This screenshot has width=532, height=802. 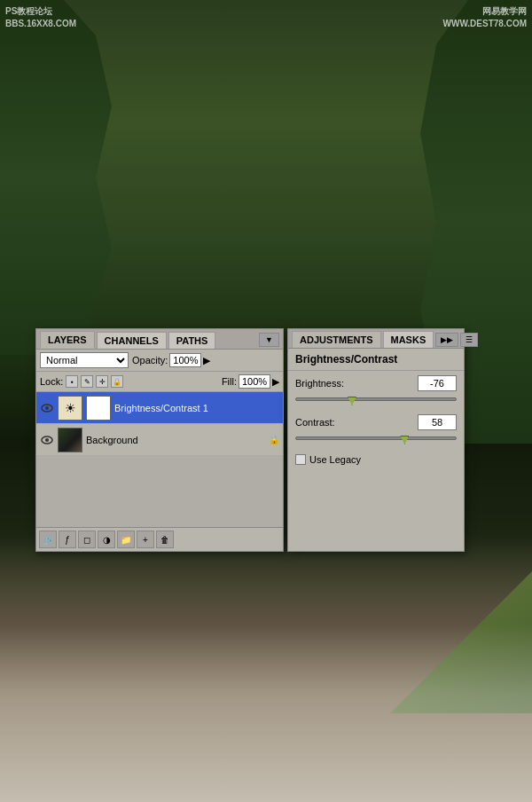 What do you see at coordinates (376, 438) in the screenshot?
I see `contrast-slider-track` at bounding box center [376, 438].